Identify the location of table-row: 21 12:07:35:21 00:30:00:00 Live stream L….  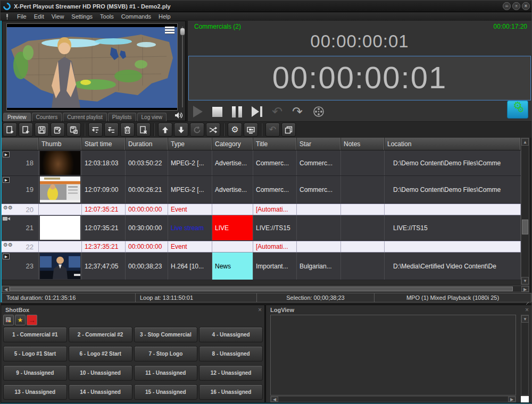
(261, 228).